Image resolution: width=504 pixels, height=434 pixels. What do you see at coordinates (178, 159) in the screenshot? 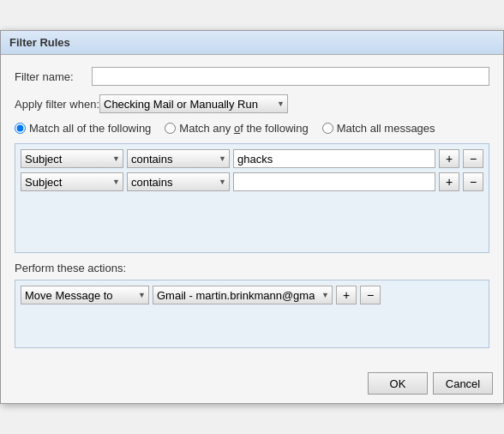
I see `rule1-condition-select-wrapper: contains doesn't contain is` at bounding box center [178, 159].